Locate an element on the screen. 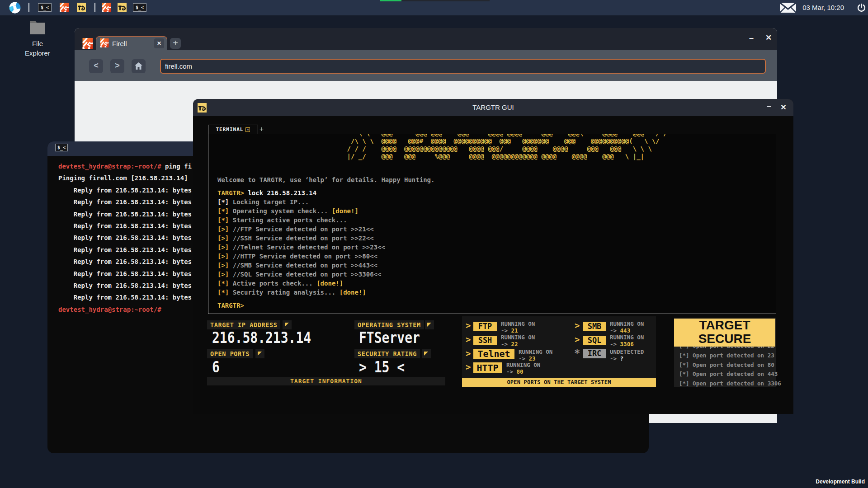  target-secure-banner: TARGET SECURE is located at coordinates (725, 333).